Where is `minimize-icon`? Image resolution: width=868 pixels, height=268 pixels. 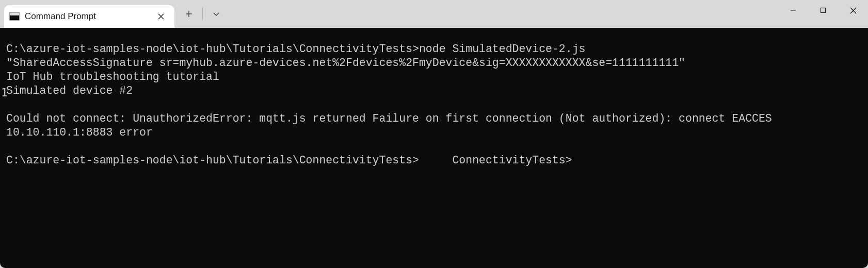
minimize-icon is located at coordinates (793, 10).